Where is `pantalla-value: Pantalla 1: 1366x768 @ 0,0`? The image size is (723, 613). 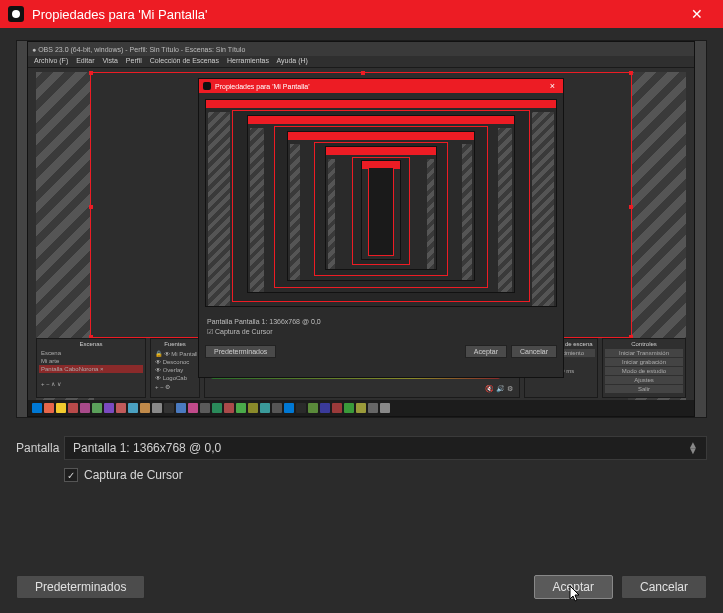 pantalla-value: Pantalla 1: 1366x768 @ 0,0 is located at coordinates (147, 448).